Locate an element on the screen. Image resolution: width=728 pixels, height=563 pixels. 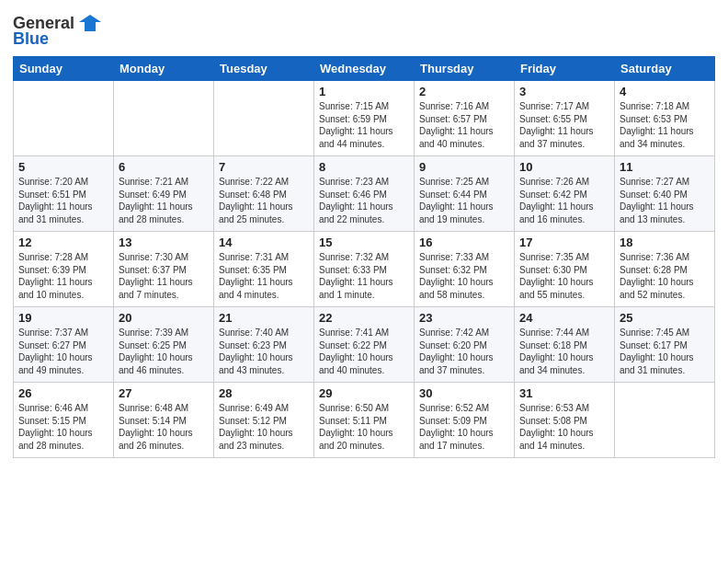
day-info: Sunrise: 6:50 AM Sunset: 5:11 PM Dayligh… is located at coordinates (364, 427).